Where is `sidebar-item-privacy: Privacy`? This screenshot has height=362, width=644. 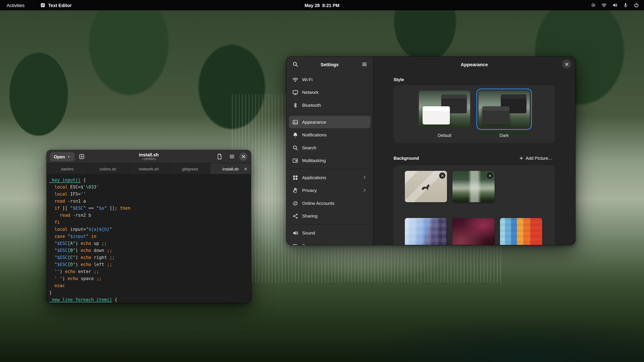
sidebar-item-privacy: Privacy is located at coordinates (330, 190).